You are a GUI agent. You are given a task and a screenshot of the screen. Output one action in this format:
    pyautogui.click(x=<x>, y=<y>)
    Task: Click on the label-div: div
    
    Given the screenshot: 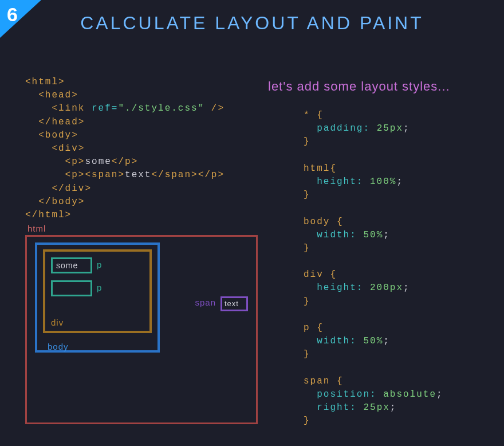 What is the action you would take?
    pyautogui.click(x=57, y=322)
    